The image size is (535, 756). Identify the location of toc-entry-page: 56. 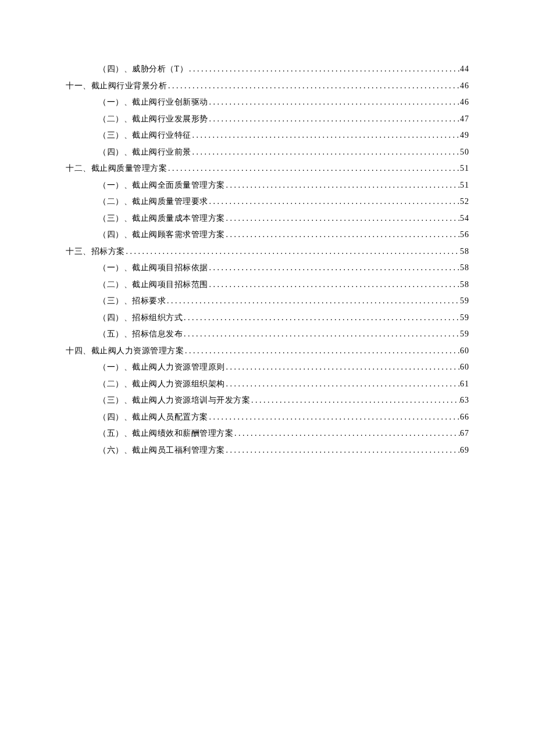
(465, 235).